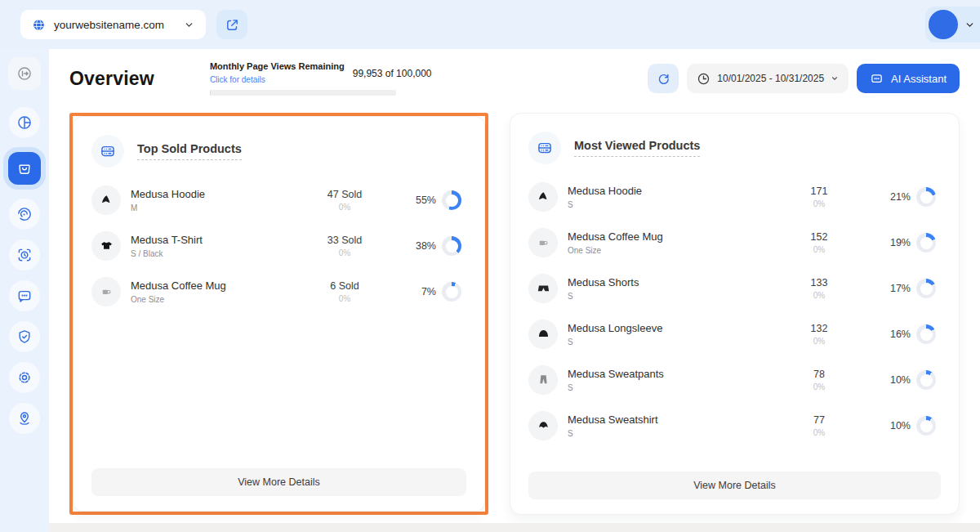 The height and width of the screenshot is (532, 980). Describe the element at coordinates (24, 337) in the screenshot. I see `shield-check-icon` at that location.